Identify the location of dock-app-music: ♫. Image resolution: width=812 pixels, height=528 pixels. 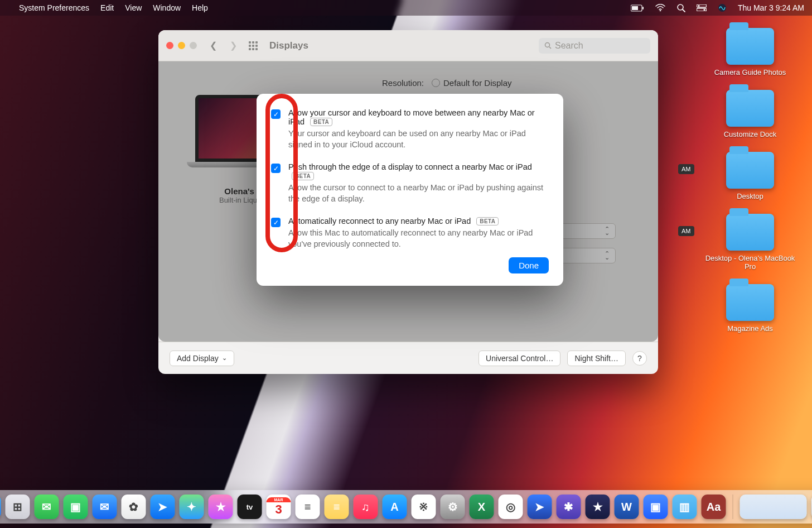
(366, 507).